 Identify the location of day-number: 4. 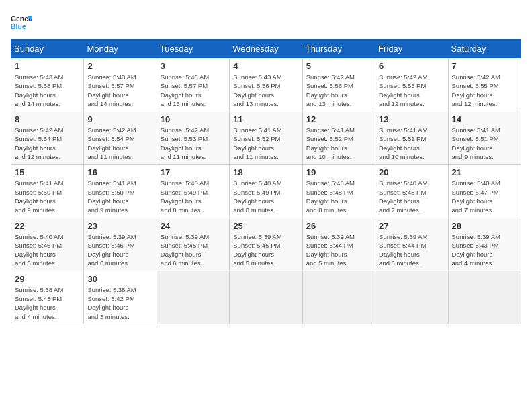
(266, 66).